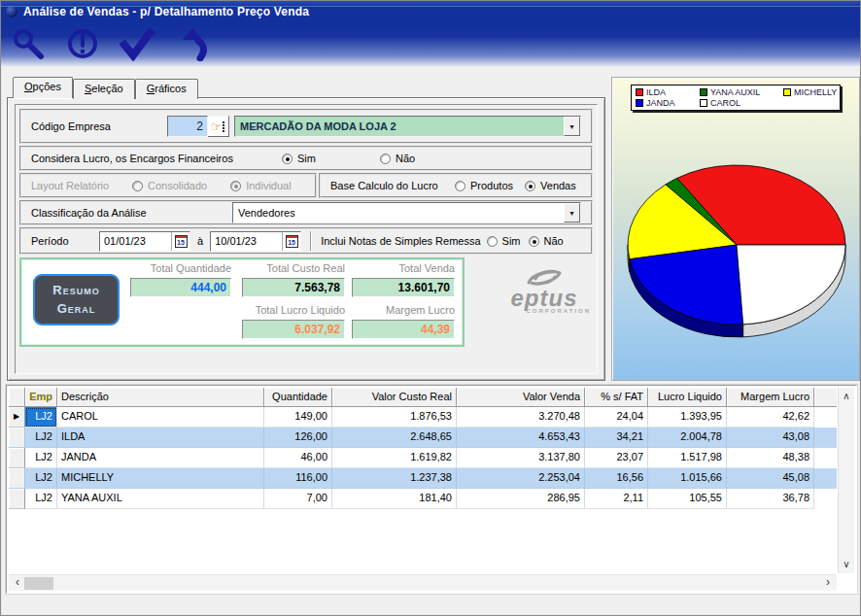 The image size is (861, 616). What do you see at coordinates (17, 397) in the screenshot?
I see `column-header-indicator` at bounding box center [17, 397].